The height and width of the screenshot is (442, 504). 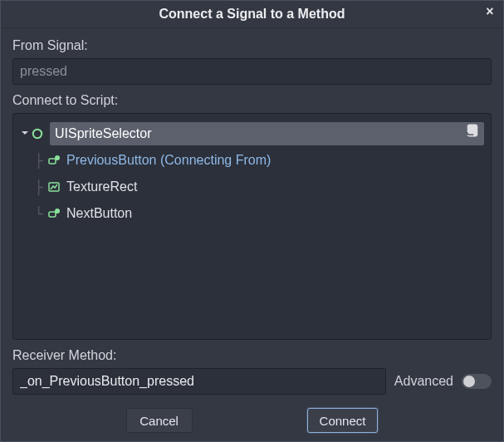 I want to click on tree-row: └ NextButton, so click(x=252, y=214).